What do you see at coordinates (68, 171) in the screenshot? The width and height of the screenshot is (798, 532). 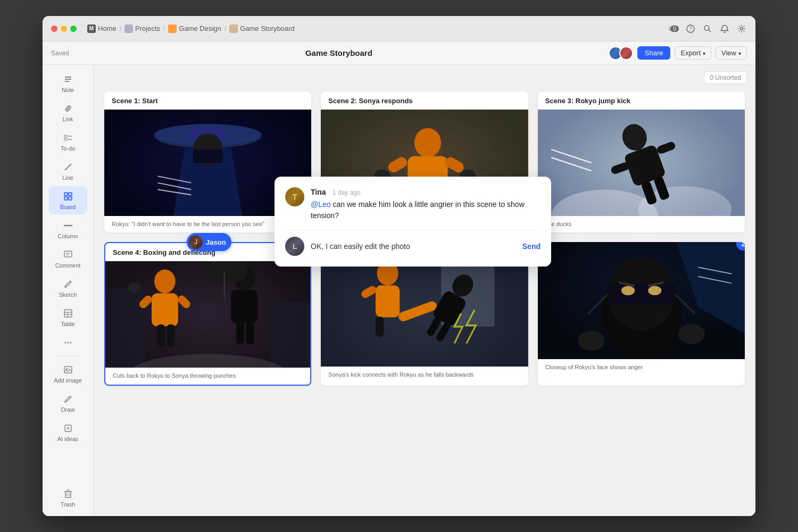 I see `sidebar-item-line: Line` at bounding box center [68, 171].